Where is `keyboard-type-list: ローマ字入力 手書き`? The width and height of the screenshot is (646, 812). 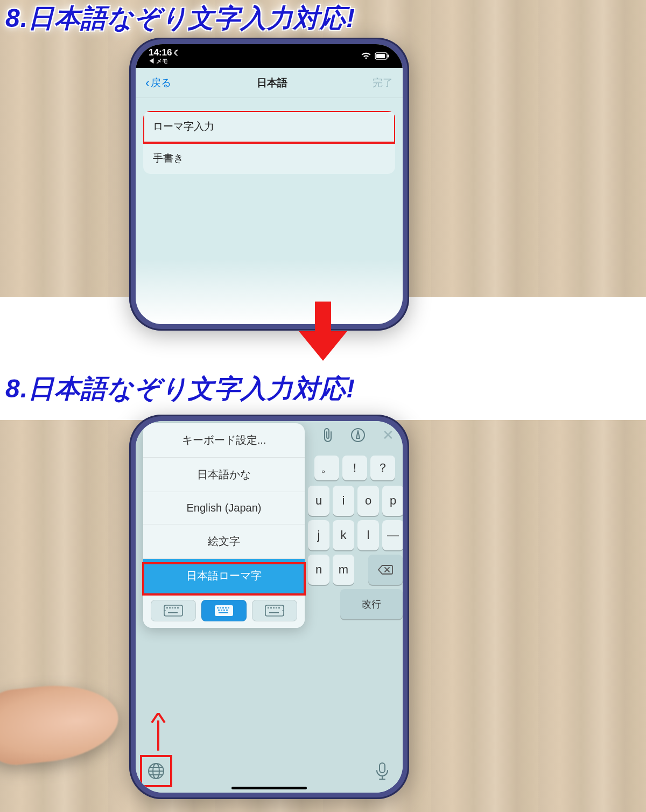
keyboard-type-list: ローマ字入力 手書き is located at coordinates (269, 142).